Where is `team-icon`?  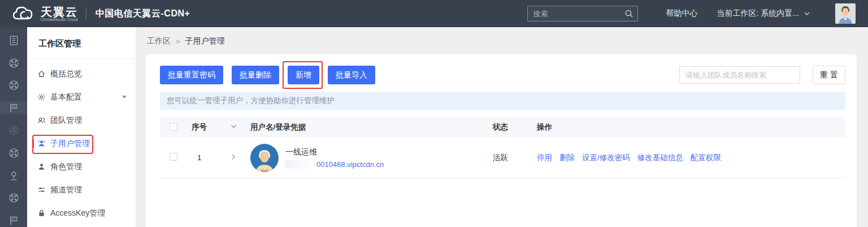 team-icon is located at coordinates (42, 120).